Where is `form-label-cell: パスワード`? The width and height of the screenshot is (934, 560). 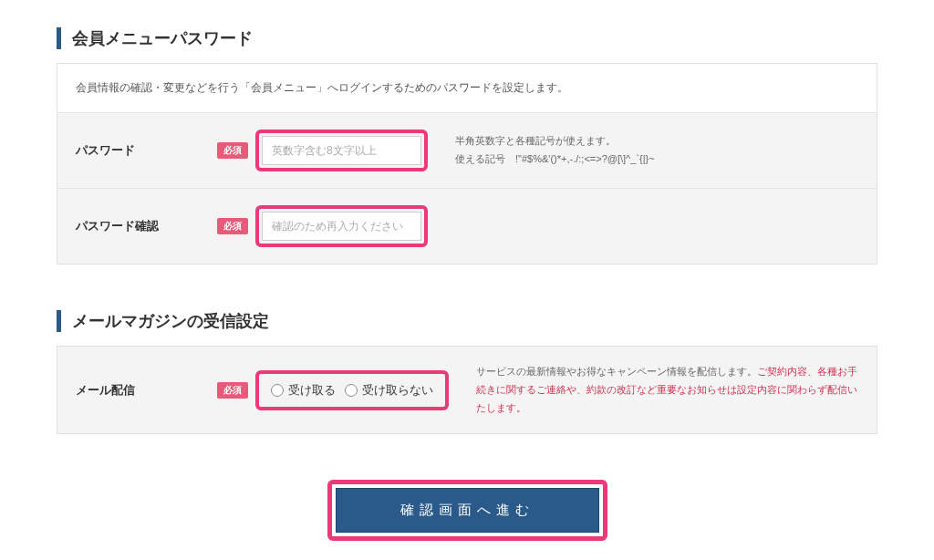 form-label-cell: パスワード is located at coordinates (137, 150).